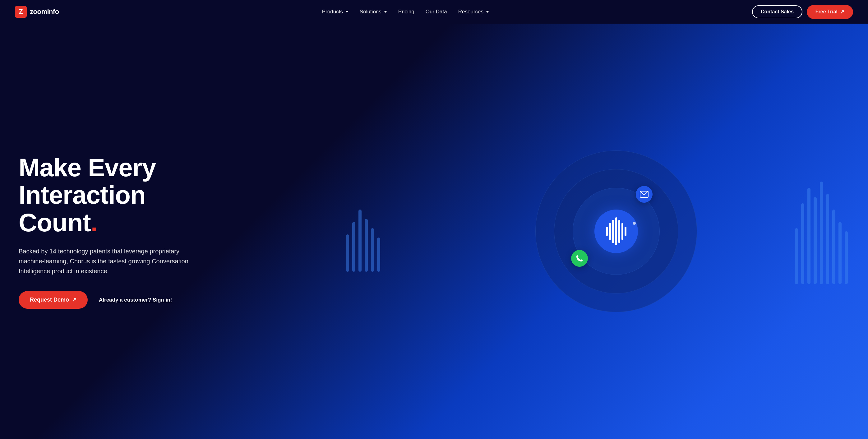  Describe the element at coordinates (580, 258) in the screenshot. I see `phone-icon` at that location.